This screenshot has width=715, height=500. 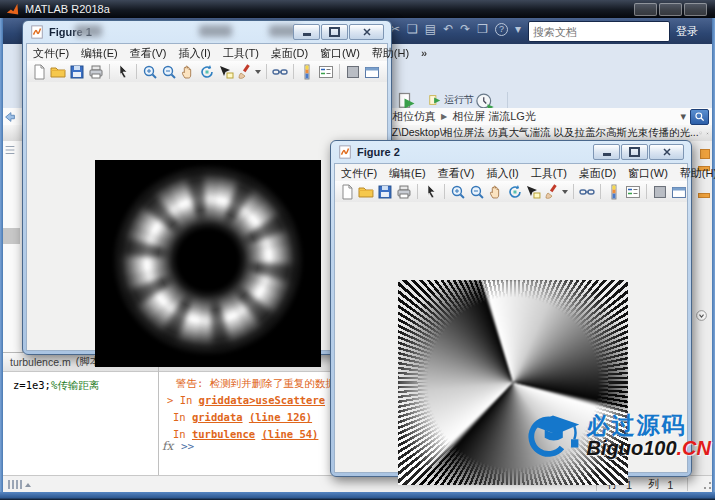 I want to click on figure2-close-button, so click(x=666, y=152).